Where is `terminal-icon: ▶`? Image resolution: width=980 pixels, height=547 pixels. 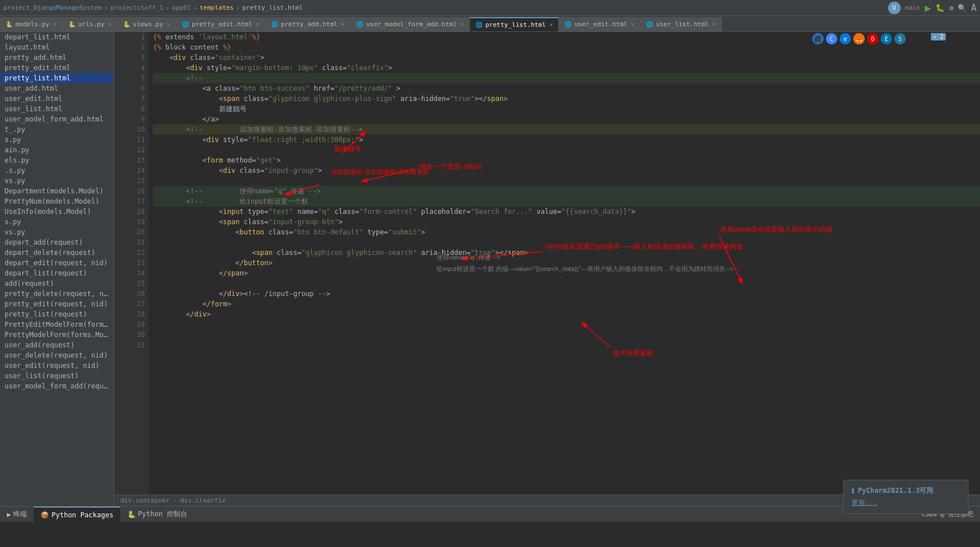 terminal-icon: ▶ is located at coordinates (9, 514).